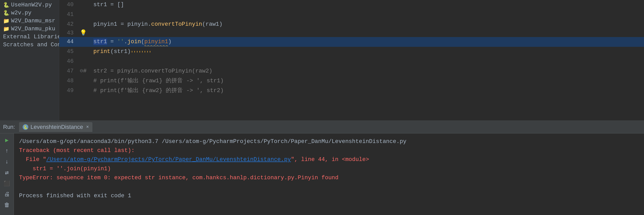  I want to click on sidebar-item-label: External Libraries, so click(34, 37).